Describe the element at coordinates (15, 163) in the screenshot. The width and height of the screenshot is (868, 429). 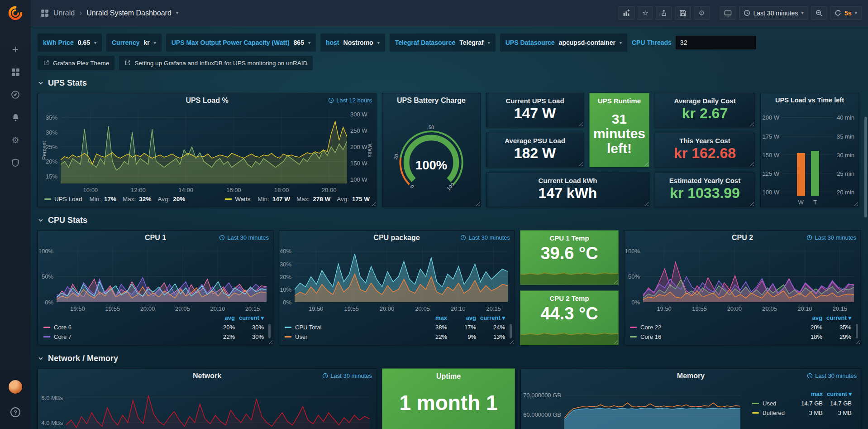
I see `sidebar-item-server-admin` at that location.